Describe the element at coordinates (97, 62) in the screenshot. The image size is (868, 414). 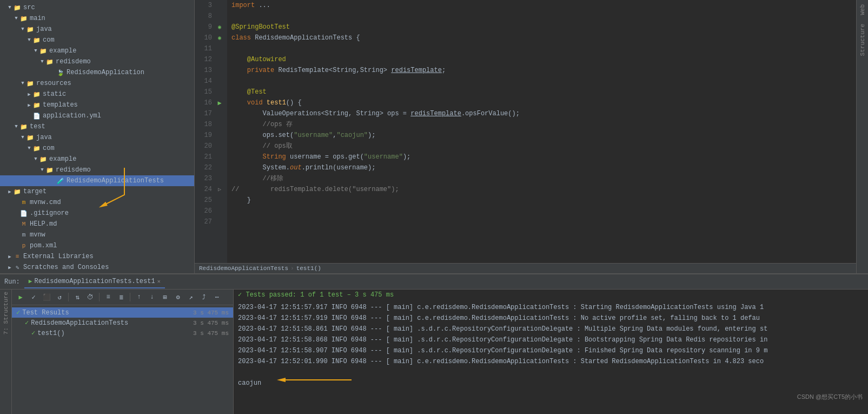
I see `tree-item-redisdemo: ▼ 📁 redisdemo` at that location.